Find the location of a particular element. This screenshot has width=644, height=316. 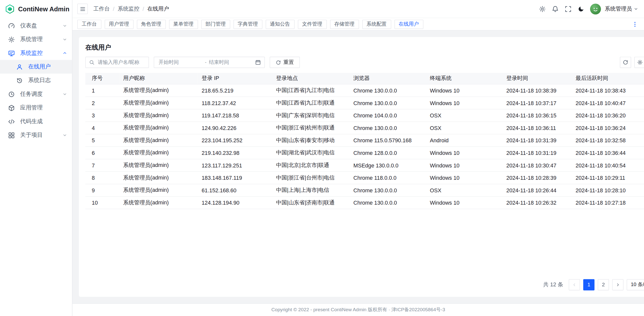

filter-toolbar: - 重置 is located at coordinates (361, 65).